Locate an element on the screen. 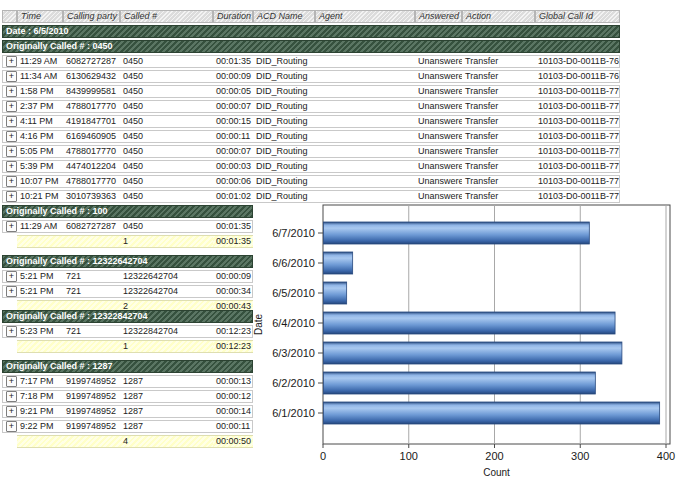  bar-6-4-2010 is located at coordinates (470, 323).